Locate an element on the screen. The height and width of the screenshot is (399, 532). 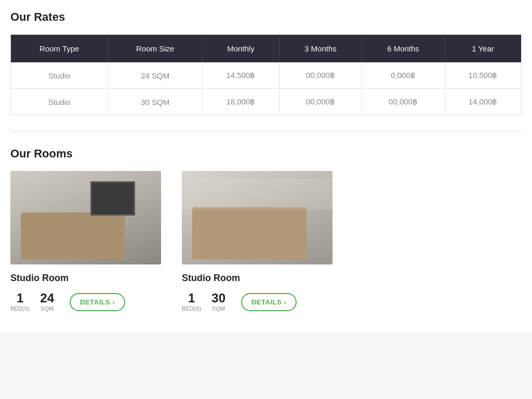
room-name-1: Studio Room is located at coordinates (86, 278).